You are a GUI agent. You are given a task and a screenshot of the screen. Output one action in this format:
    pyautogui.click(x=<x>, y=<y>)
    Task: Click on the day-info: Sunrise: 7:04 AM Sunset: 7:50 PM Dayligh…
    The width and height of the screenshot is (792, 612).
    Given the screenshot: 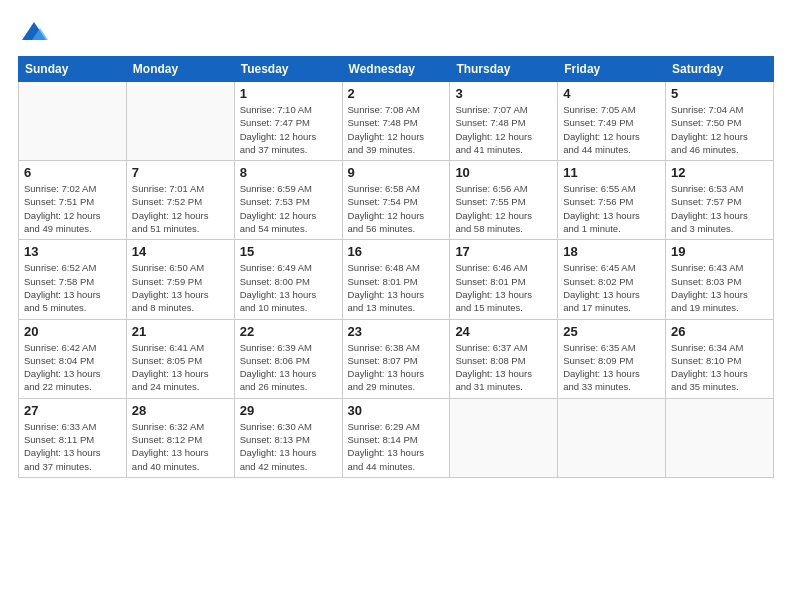 What is the action you would take?
    pyautogui.click(x=720, y=130)
    